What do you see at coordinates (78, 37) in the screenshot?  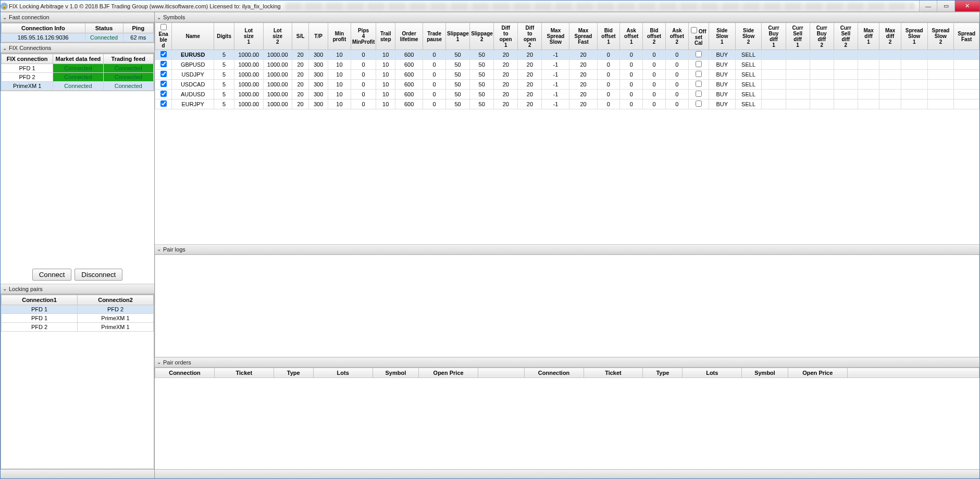 I see `connection-info-row: 185.95.16.126:9036 Connected 62 ms` at bounding box center [78, 37].